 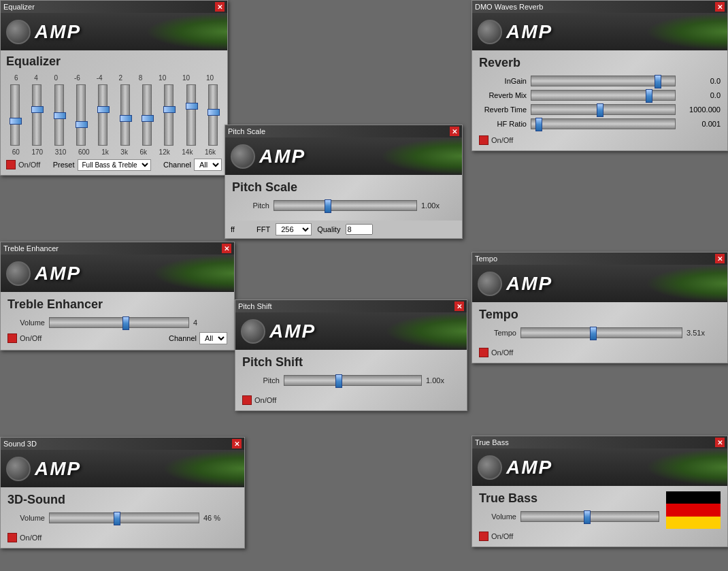 What do you see at coordinates (278, 331) in the screenshot?
I see `pitch-shift-amp-logo: AMP` at bounding box center [278, 331].